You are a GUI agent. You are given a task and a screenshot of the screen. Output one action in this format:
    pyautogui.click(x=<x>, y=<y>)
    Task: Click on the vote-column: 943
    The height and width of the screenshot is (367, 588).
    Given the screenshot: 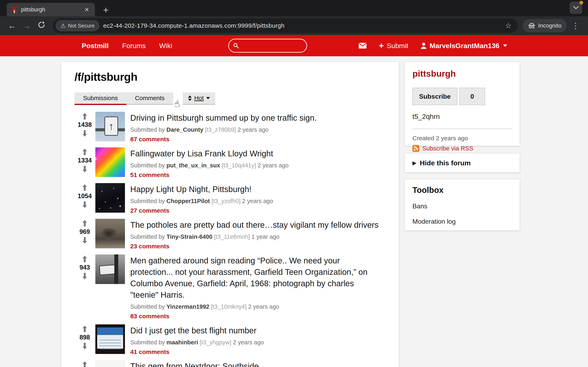 What is the action you would take?
    pyautogui.click(x=85, y=287)
    